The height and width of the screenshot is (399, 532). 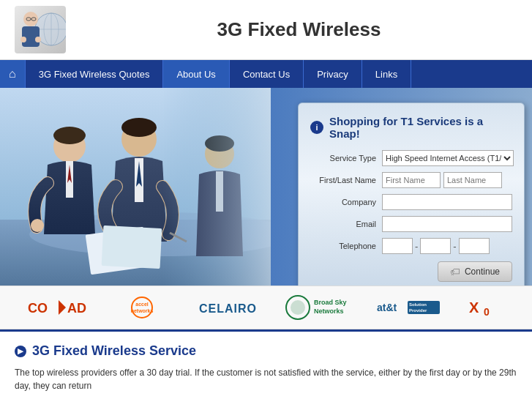 What do you see at coordinates (411, 180) in the screenshot?
I see `name-row: First/Last Name` at bounding box center [411, 180].